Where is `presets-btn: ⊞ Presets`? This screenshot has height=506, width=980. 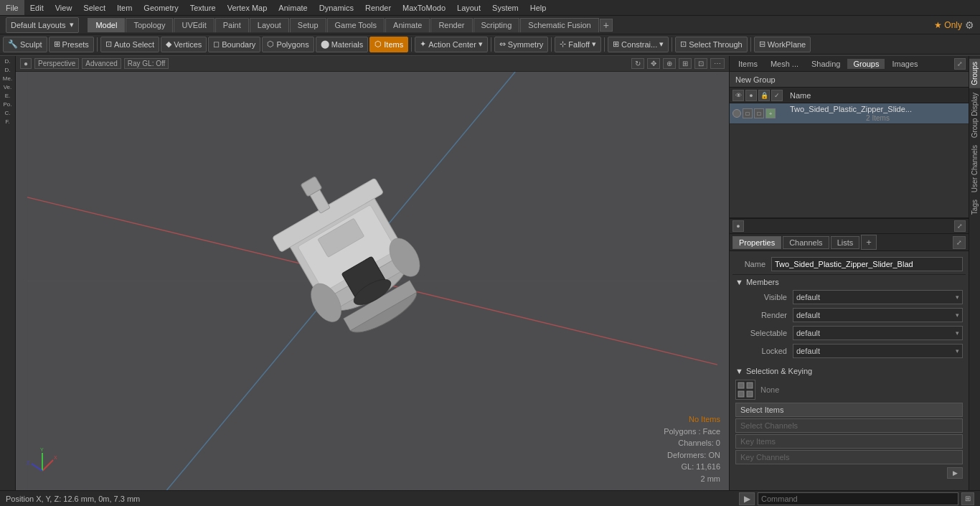
presets-btn: ⊞ Presets is located at coordinates (72, 44).